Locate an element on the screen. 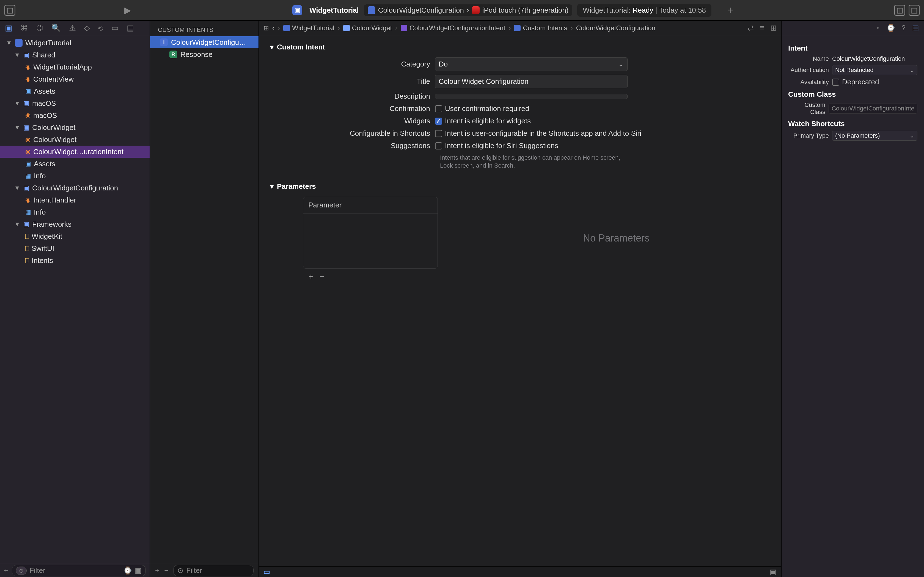 This screenshot has width=924, height=577. description-input is located at coordinates (531, 96).